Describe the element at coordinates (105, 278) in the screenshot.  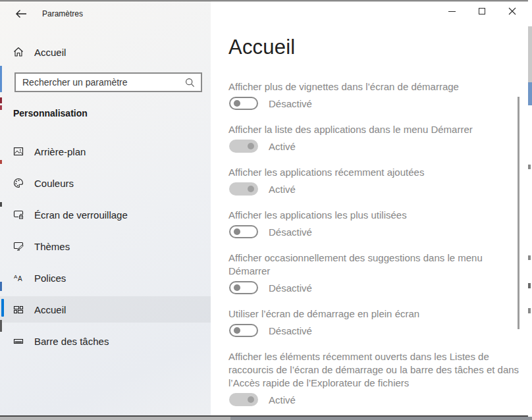
I see `sidebar-item-fonts: AA Polices` at that location.